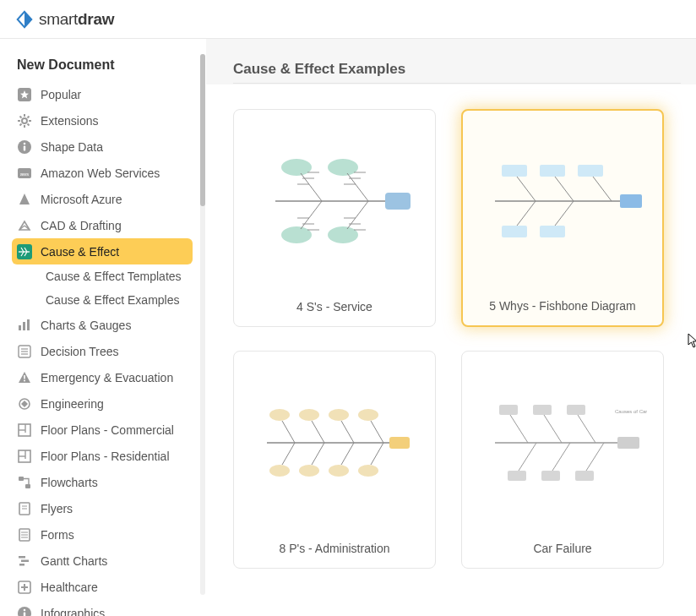  I want to click on sidebar-item-label: CAD & Drafting, so click(81, 226).